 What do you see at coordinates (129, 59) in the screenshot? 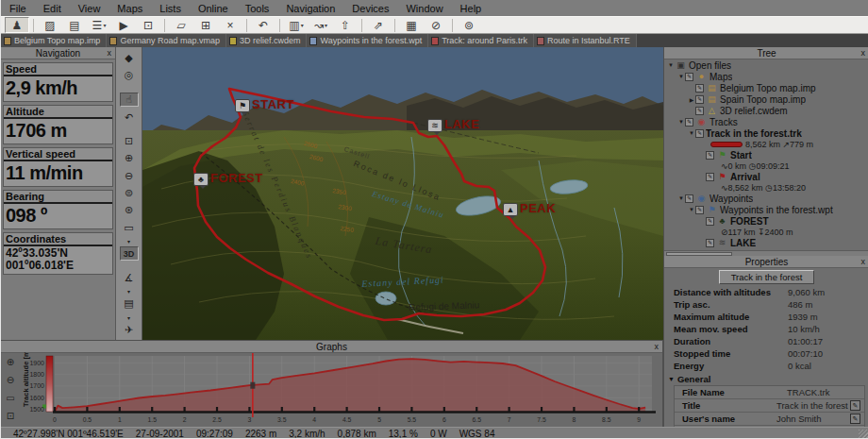
I see `compass-tool: ◆` at bounding box center [129, 59].